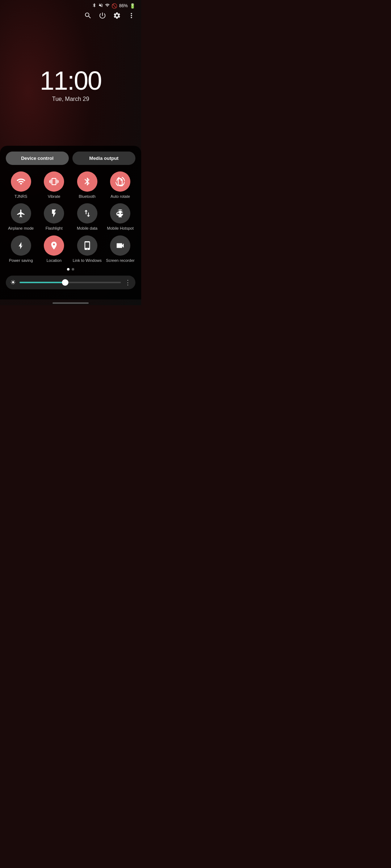  What do you see at coordinates (133, 6) in the screenshot?
I see `battery-icon: 🔋` at bounding box center [133, 6].